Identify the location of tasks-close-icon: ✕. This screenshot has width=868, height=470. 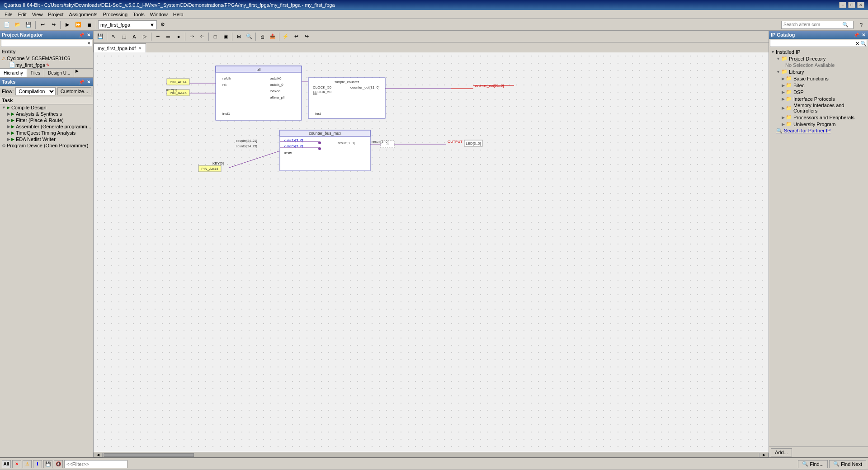
(89, 82).